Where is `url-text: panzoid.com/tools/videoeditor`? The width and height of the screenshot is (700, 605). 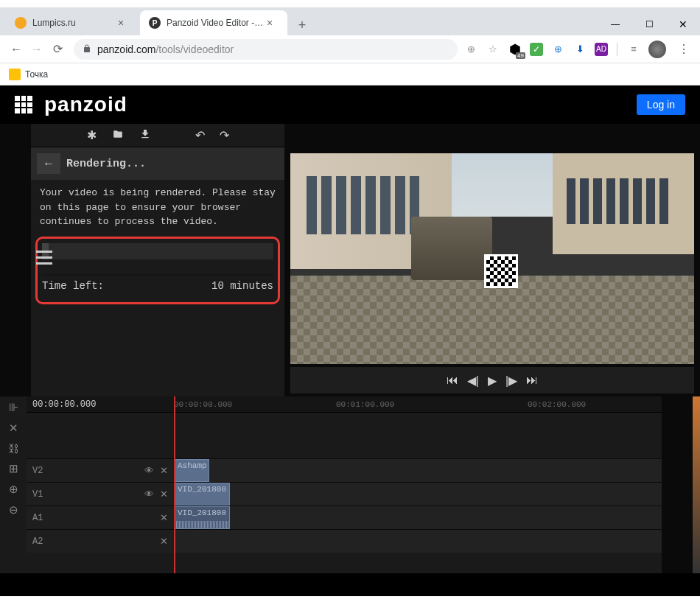 url-text: panzoid.com/tools/videoeditor is located at coordinates (165, 49).